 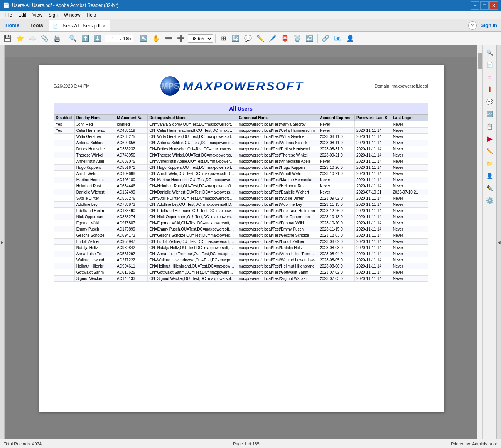 What do you see at coordinates (490, 163) in the screenshot?
I see `sidebar-protect-button: 📁` at bounding box center [490, 163].